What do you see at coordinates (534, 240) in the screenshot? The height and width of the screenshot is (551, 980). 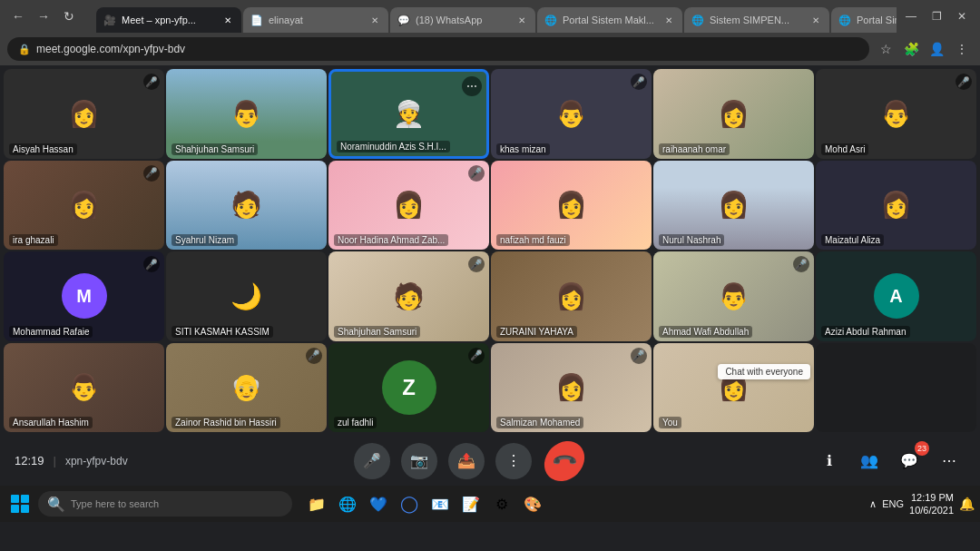 I see `participant-name-nafizah: nafizah md fauzi` at bounding box center [534, 240].